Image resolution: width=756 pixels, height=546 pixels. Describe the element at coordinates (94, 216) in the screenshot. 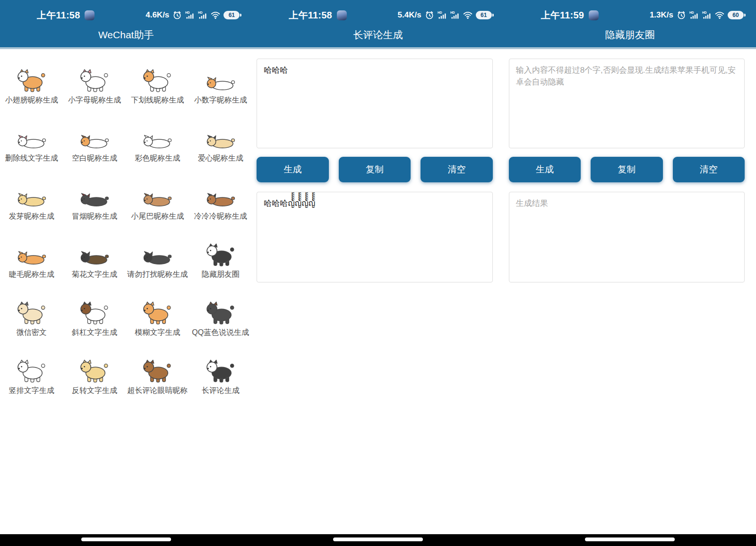

I see `feature-item-label: 冒烟昵称生成` at that location.